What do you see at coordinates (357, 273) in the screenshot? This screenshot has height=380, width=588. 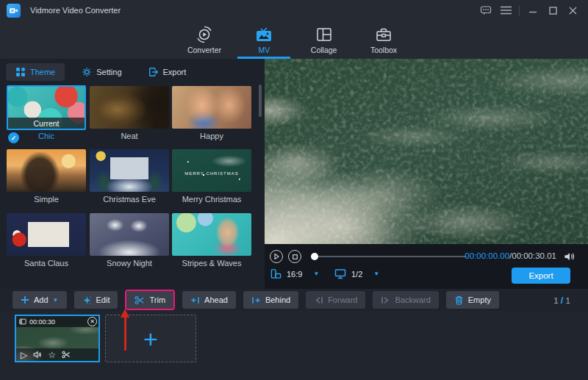 I see `screen-select: 1/2 ▼` at bounding box center [357, 273].